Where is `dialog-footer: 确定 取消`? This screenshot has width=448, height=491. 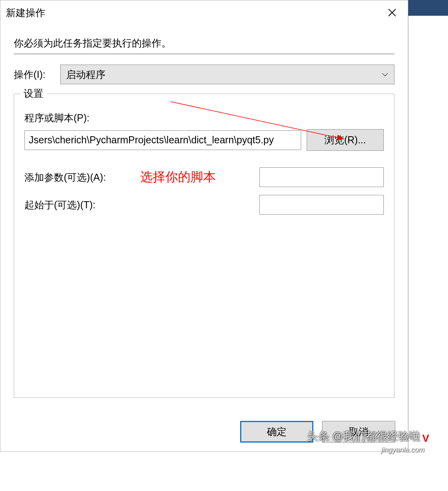 dialog-footer: 确定 取消 is located at coordinates (318, 432).